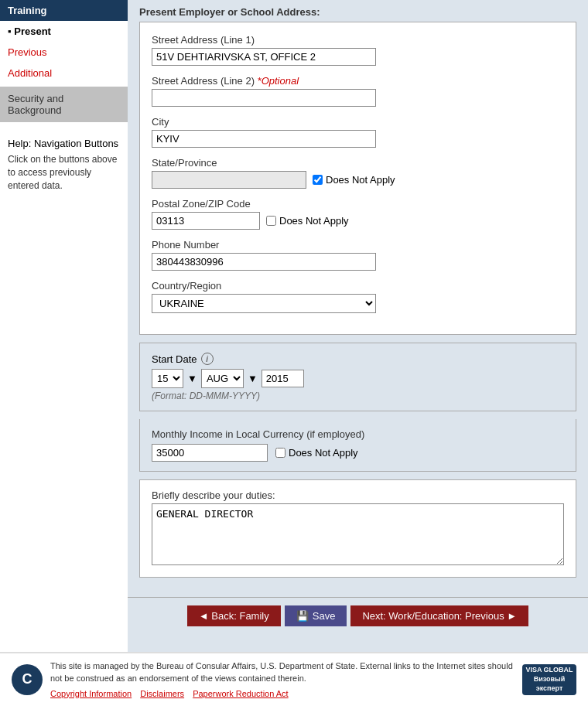 The width and height of the screenshot is (588, 706). What do you see at coordinates (357, 91) in the screenshot?
I see `street2-group: Street Address (Line 2) *Optional` at bounding box center [357, 91].